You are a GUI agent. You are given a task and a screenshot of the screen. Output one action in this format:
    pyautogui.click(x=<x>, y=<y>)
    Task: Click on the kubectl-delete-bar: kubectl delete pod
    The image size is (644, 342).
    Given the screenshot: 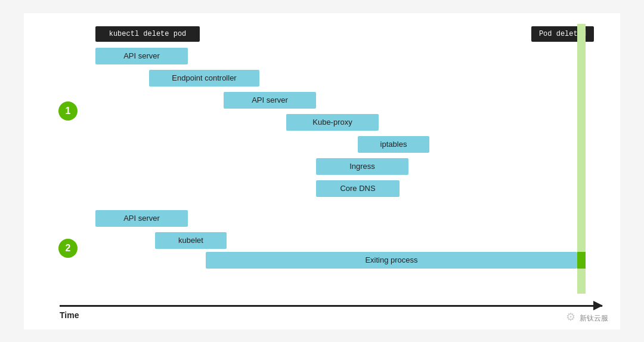 What is the action you would take?
    pyautogui.click(x=148, y=34)
    